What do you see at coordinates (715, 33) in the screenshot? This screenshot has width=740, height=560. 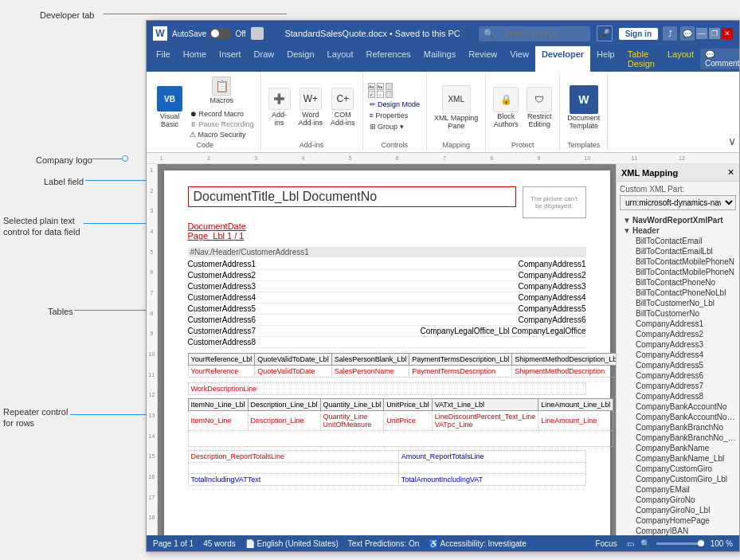 I see `restore-button: ❐` at bounding box center [715, 33].